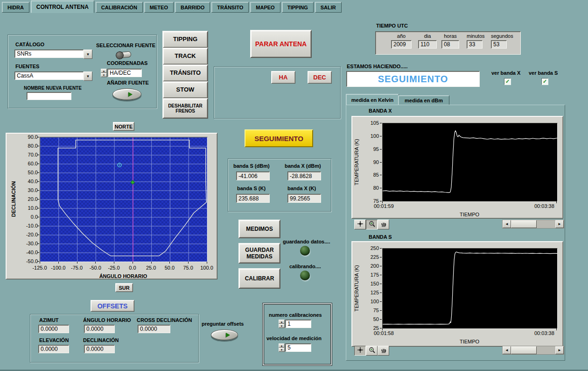 This screenshot has height=371, width=588. What do you see at coordinates (207, 268) in the screenshot?
I see `x-tick-label: 100.0` at bounding box center [207, 268].